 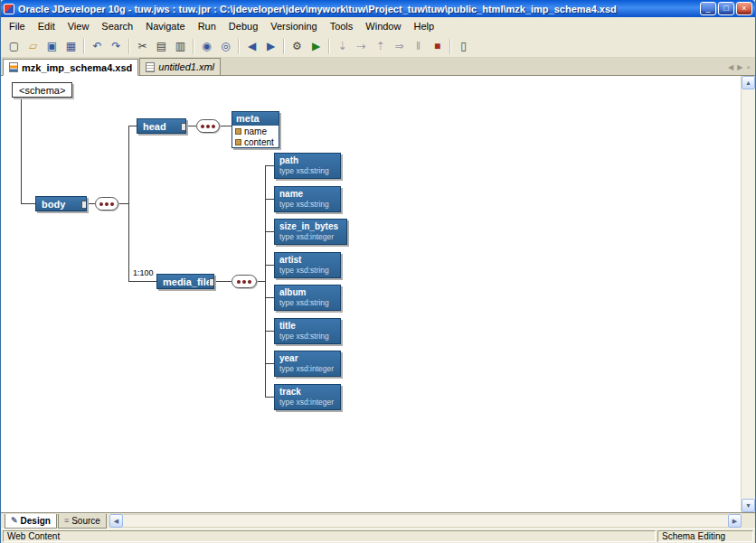 What do you see at coordinates (731, 67) in the screenshot?
I see `tab-scroll-left-button: ◀` at bounding box center [731, 67].